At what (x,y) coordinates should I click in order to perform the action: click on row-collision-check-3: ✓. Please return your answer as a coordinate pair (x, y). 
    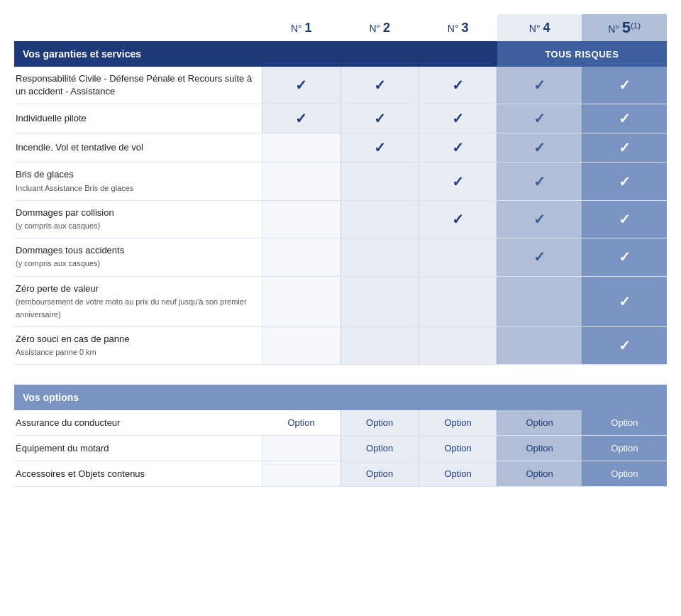
    Looking at the image, I should click on (458, 219).